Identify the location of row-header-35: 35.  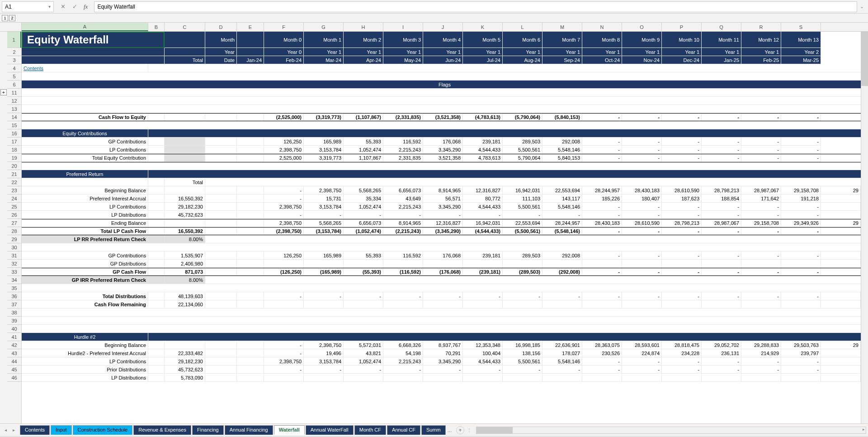
(14, 288).